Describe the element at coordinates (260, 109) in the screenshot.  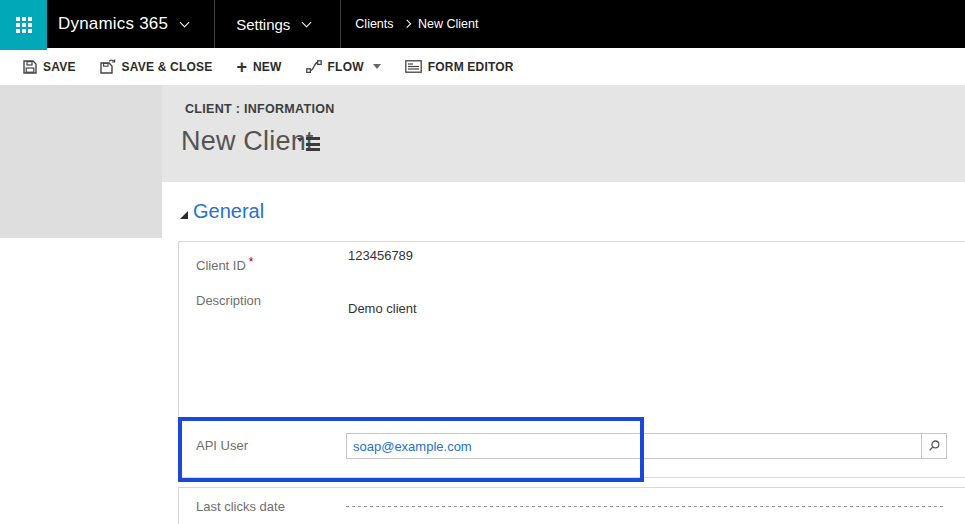
I see `entity-caption: CLIENT : INFORMATION` at that location.